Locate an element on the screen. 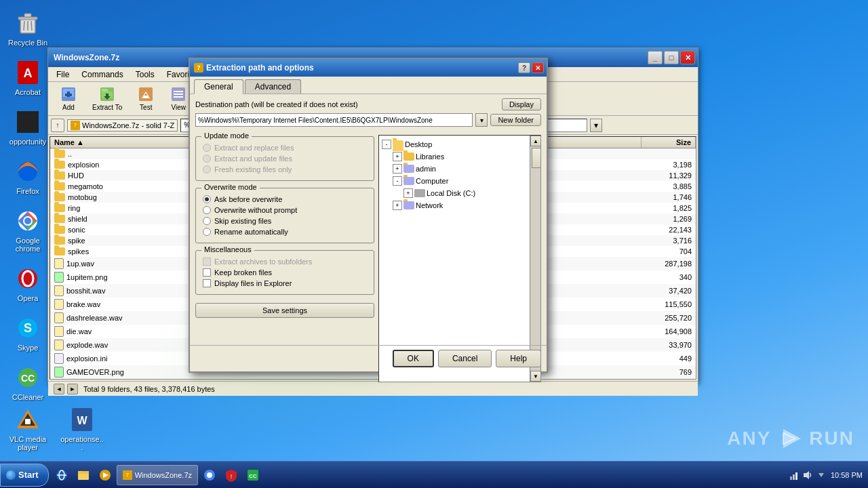 The image size is (868, 488). radio-ask-before-label: Ask before overwrite is located at coordinates (248, 199).